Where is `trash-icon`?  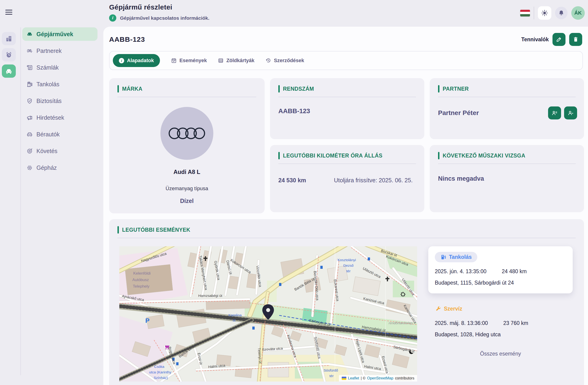
trash-icon is located at coordinates (576, 39).